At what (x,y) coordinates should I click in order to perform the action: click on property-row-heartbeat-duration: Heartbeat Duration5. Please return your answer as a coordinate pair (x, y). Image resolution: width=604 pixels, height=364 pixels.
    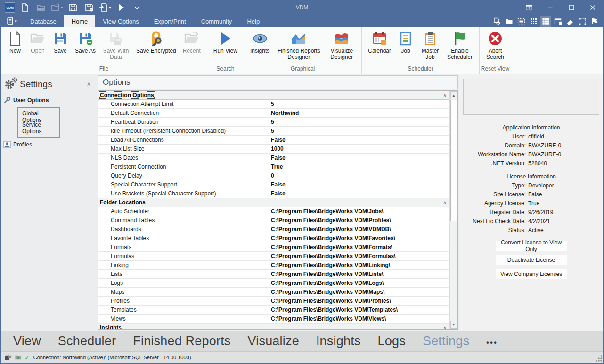
    Looking at the image, I should click on (274, 122).